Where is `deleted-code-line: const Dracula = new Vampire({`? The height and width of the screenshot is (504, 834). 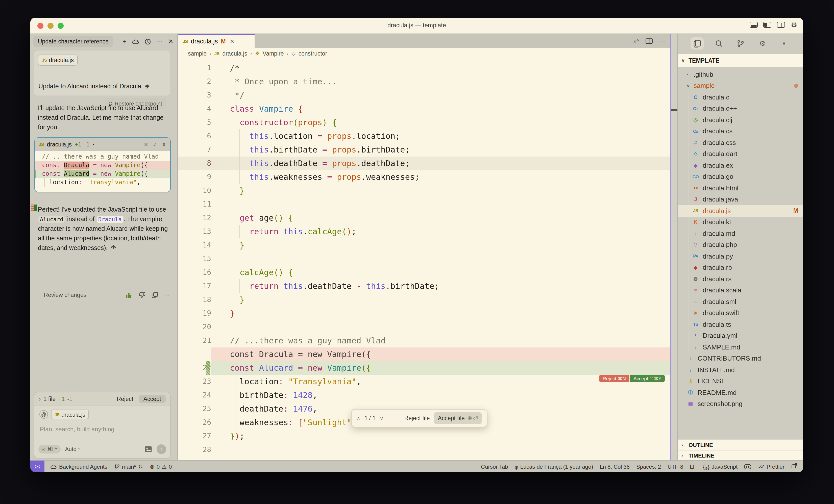
deleted-code-line: const Dracula = new Vampire({ is located at coordinates (424, 354).